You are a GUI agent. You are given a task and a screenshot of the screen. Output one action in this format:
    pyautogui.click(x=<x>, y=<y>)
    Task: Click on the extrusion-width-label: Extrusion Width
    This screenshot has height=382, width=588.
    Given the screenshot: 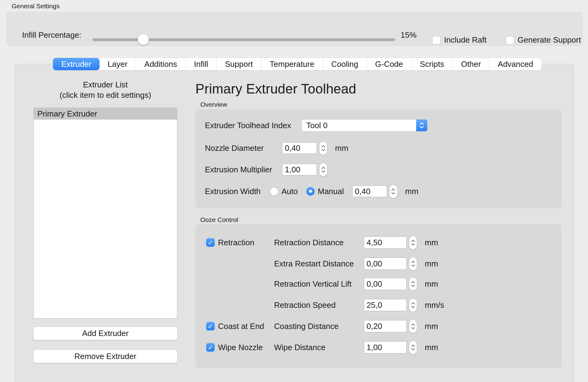 What is the action you would take?
    pyautogui.click(x=237, y=191)
    